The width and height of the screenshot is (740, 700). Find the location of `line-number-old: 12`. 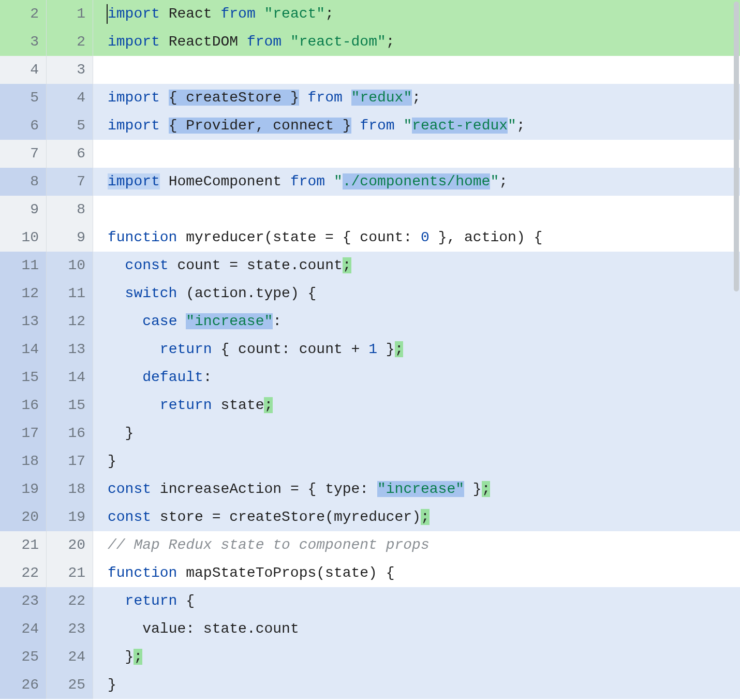

line-number-old: 12 is located at coordinates (23, 294).